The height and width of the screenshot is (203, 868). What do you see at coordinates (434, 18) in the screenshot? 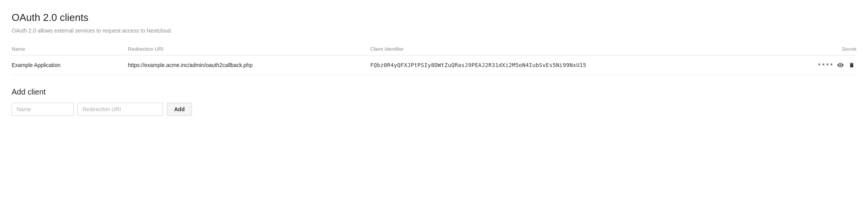
I see `page-title: OAuth 2.0 clients` at bounding box center [434, 18].